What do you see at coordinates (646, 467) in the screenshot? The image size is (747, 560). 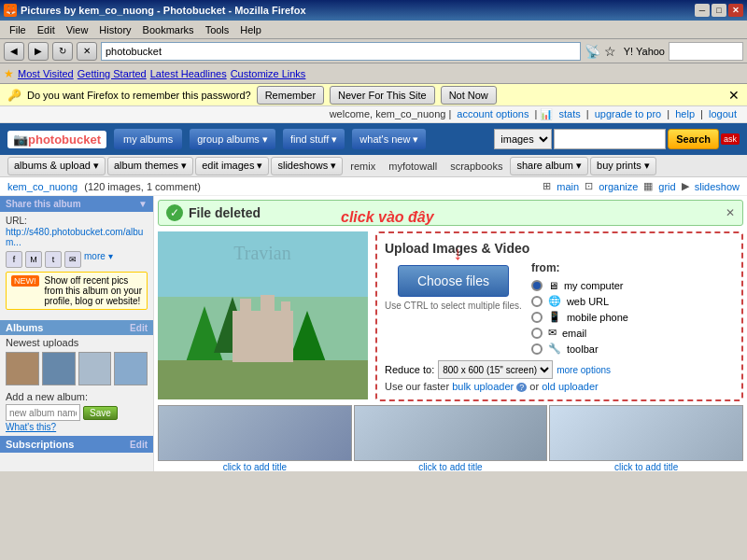 I see `thumb-caption-3: click to add title` at bounding box center [646, 467].